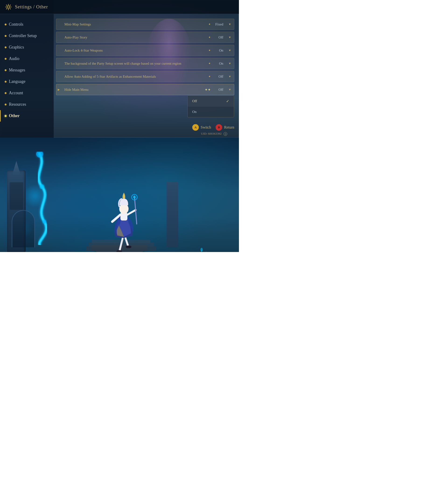 Image resolution: width=448 pixels, height=504 pixels. Describe the element at coordinates (27, 93) in the screenshot. I see `sidebar-item-account: Account` at that location.